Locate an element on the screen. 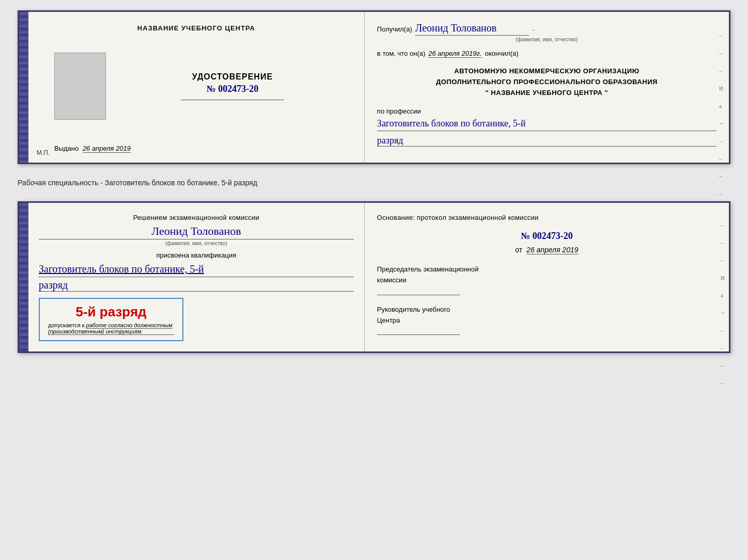  training-center-title-left: НАЗВАНИЕ УЧЕБНОГО ЦЕНТРА is located at coordinates (196, 28).